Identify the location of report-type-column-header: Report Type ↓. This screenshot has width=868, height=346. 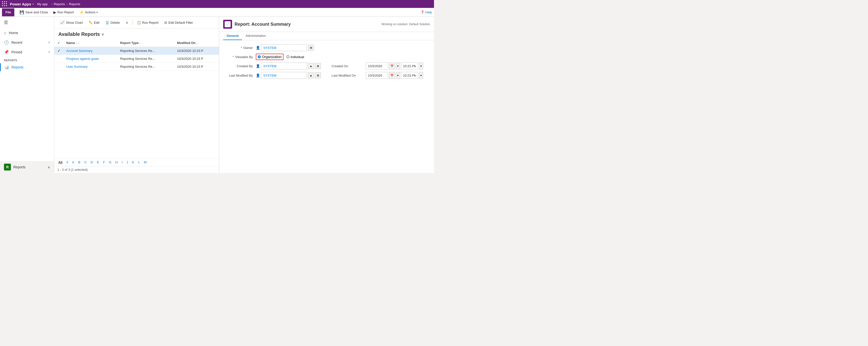
(146, 43).